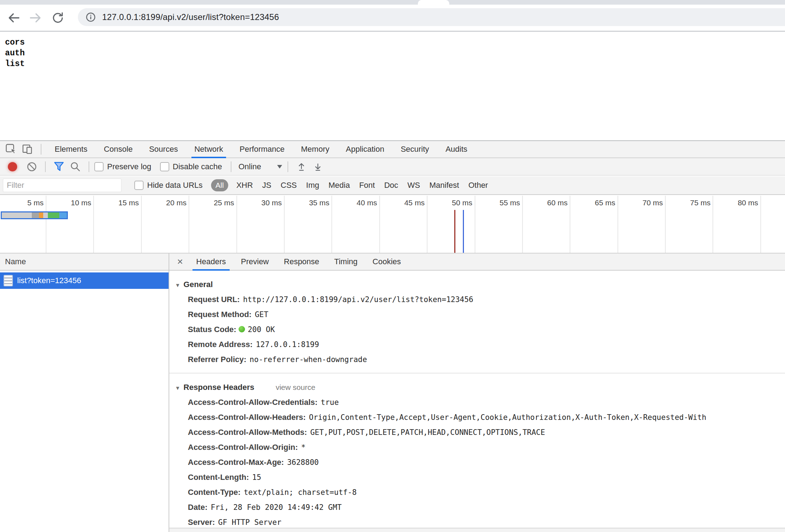 The width and height of the screenshot is (785, 532). What do you see at coordinates (139, 185) in the screenshot?
I see `hide-data-urls-checkbox` at bounding box center [139, 185].